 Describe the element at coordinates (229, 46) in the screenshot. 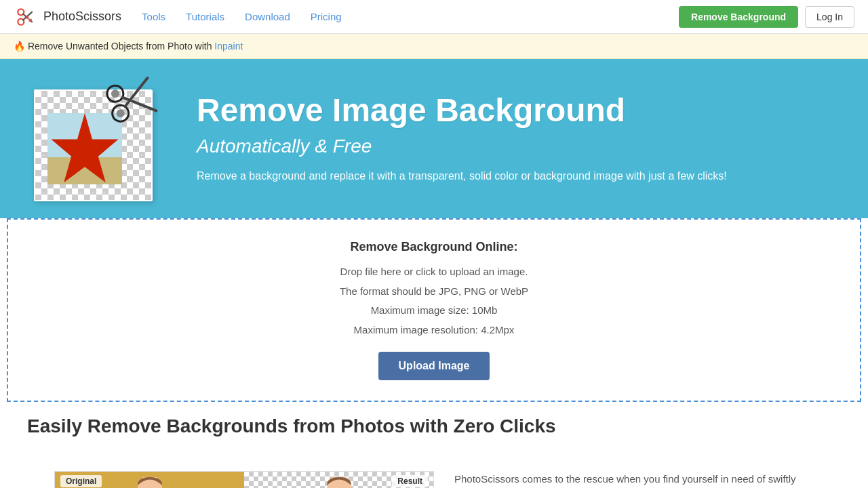

I see `banner-link: Inpaint` at that location.